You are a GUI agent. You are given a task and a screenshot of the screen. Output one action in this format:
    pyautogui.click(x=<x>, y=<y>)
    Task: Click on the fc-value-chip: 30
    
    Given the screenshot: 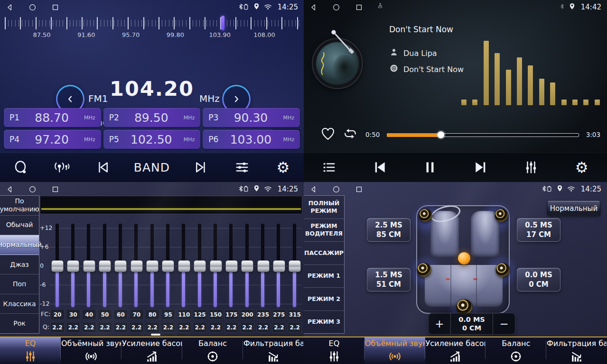 What is the action you would take?
    pyautogui.click(x=73, y=315)
    